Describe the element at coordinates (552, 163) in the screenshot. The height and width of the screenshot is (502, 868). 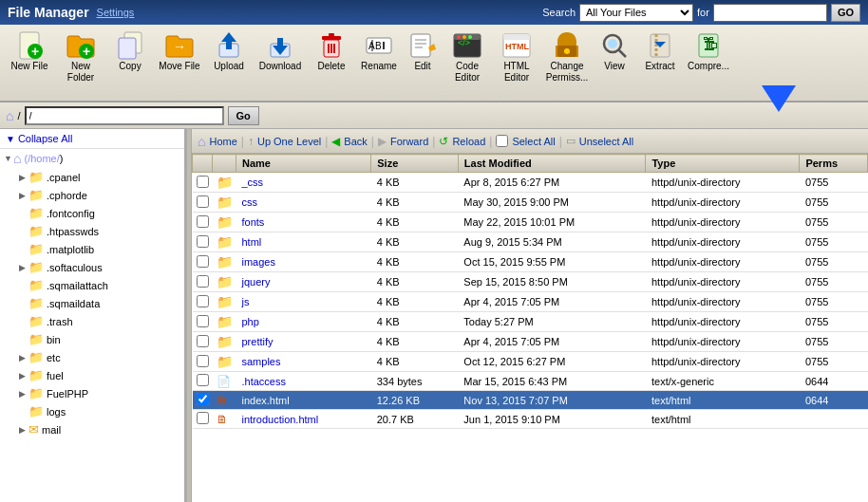
I see `col-modified: Last Modified` at that location.